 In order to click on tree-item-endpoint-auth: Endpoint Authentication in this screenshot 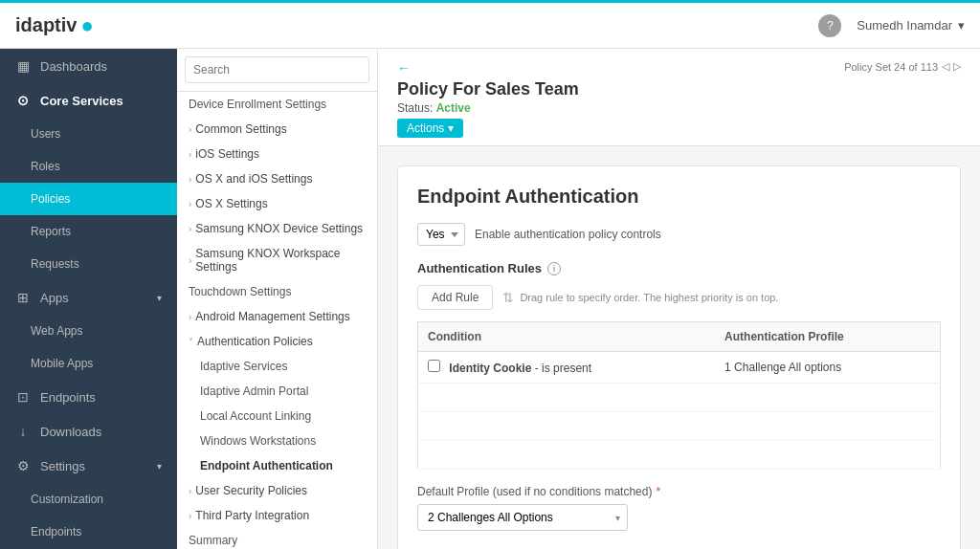, I will do `click(278, 466)`.